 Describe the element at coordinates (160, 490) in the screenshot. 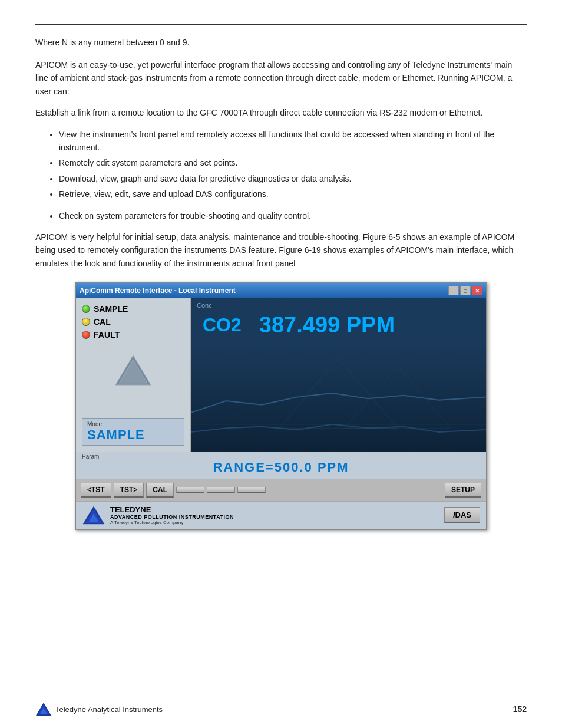

I see `cal-button: CAL` at that location.